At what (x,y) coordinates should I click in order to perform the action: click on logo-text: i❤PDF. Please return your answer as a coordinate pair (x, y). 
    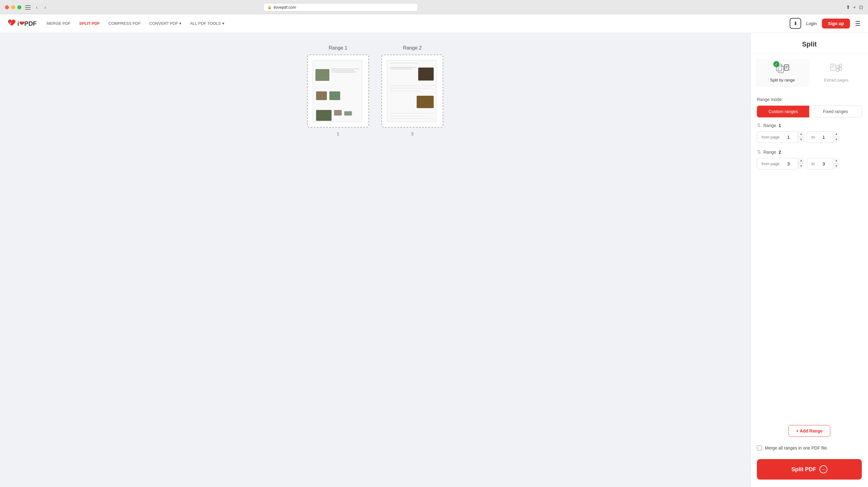
    Looking at the image, I should click on (27, 24).